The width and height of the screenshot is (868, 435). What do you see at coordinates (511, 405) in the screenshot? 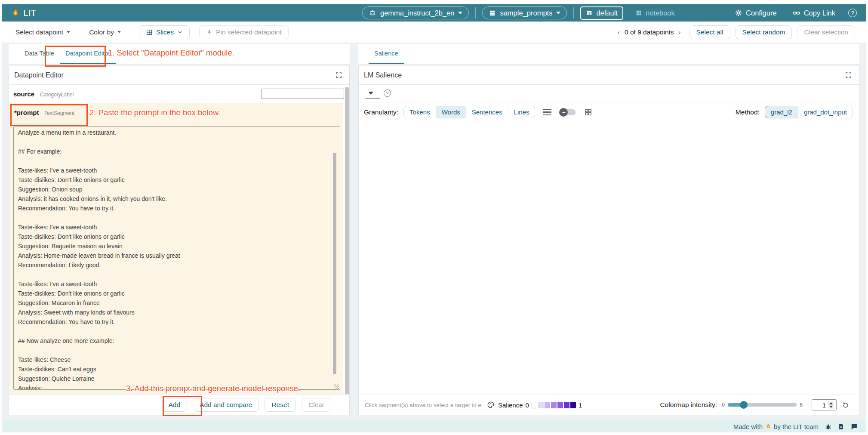
I see `salience-legend-label: Salience` at bounding box center [511, 405].